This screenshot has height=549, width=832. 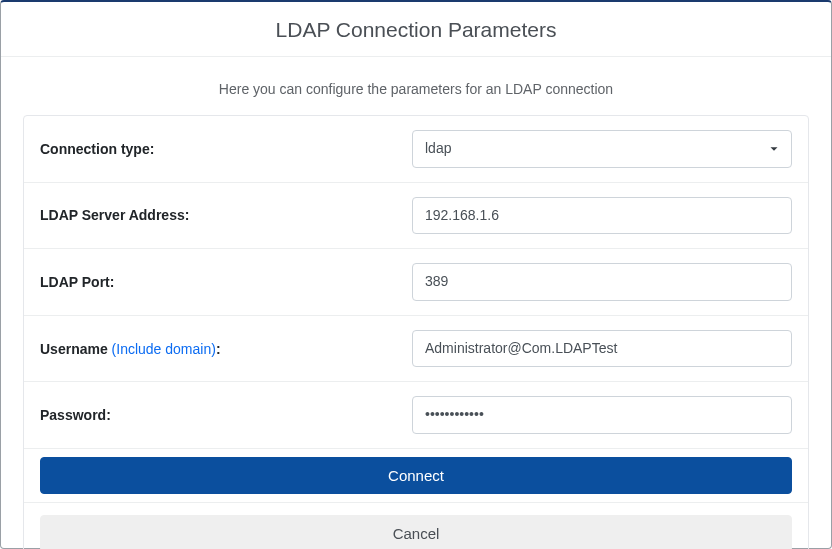 I want to click on label-password: Password:, so click(x=226, y=415).